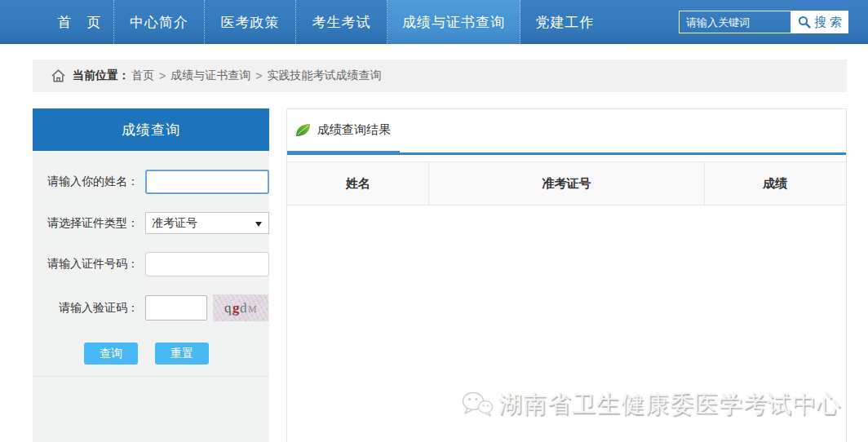 The width and height of the screenshot is (868, 442). Describe the element at coordinates (566, 184) in the screenshot. I see `col-header-admission-no: 准考证号` at that location.